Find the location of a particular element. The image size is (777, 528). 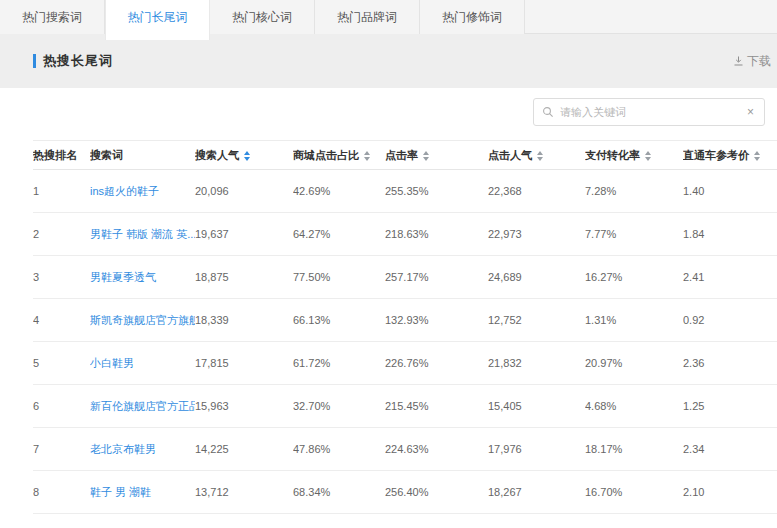

click_popularity-cell: 21,832 is located at coordinates (536, 364).